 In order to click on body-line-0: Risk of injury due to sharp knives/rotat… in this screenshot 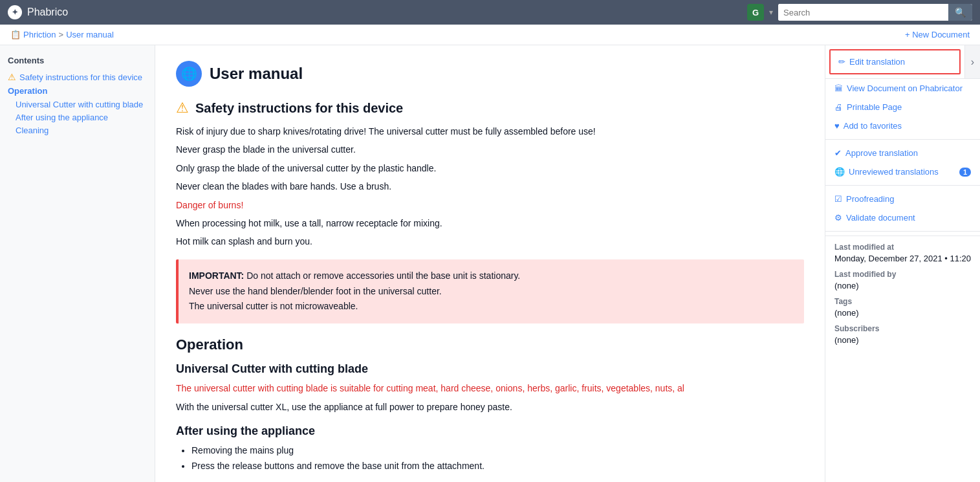, I will do `click(490, 131)`.